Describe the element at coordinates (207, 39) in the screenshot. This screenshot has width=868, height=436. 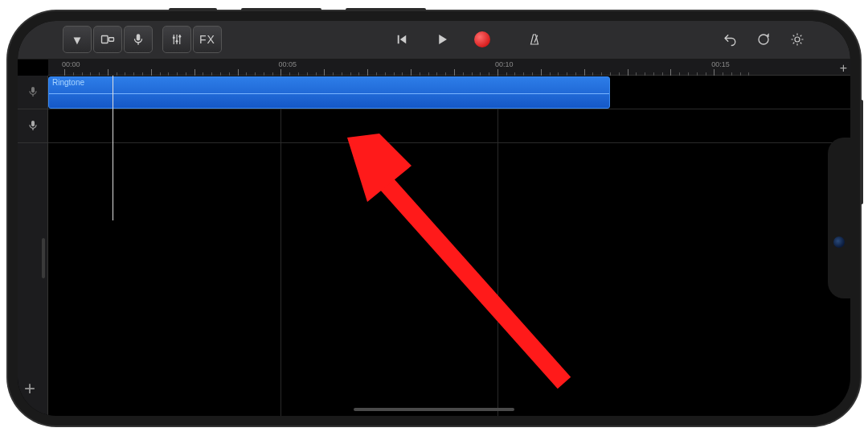
I see `fx-button: FX` at that location.